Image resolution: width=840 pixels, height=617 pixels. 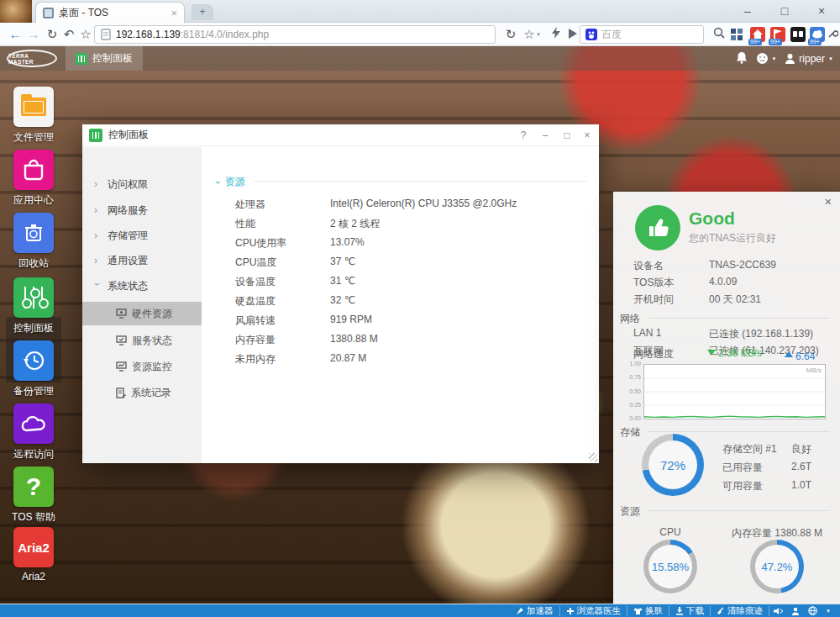 I want to click on browser-skin-thumbnail, so click(x=16, y=12).